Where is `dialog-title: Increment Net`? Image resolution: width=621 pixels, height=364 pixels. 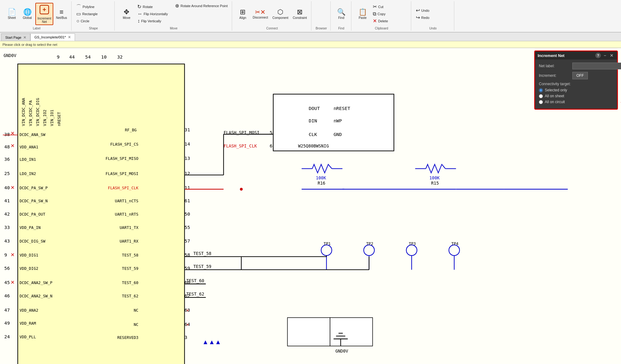 dialog-title: Increment Net is located at coordinates (551, 56).